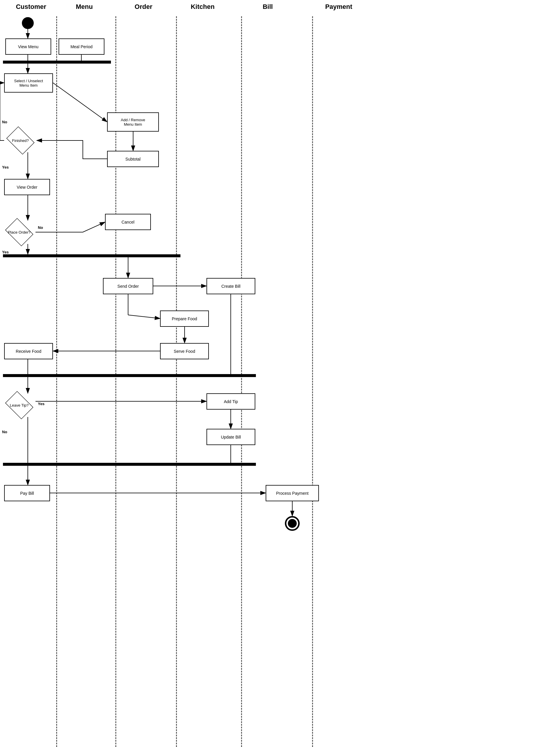 Image resolution: width=560 pixels, height=747 pixels. What do you see at coordinates (5, 252) in the screenshot?
I see `yes-label-2: Yes` at bounding box center [5, 252].